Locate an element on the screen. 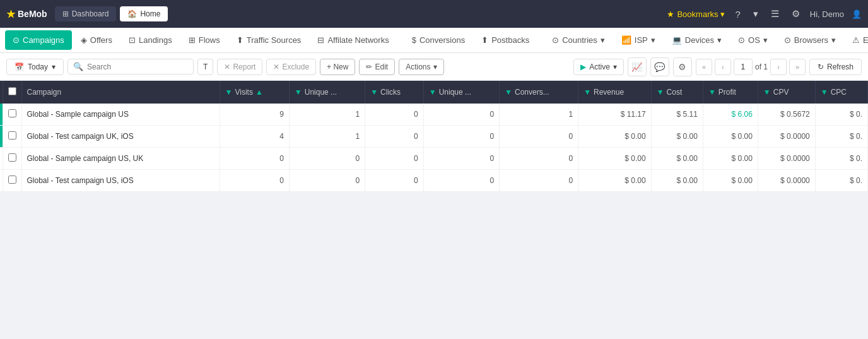 The width and height of the screenshot is (868, 339). help-button: ? is located at coordinates (737, 14).